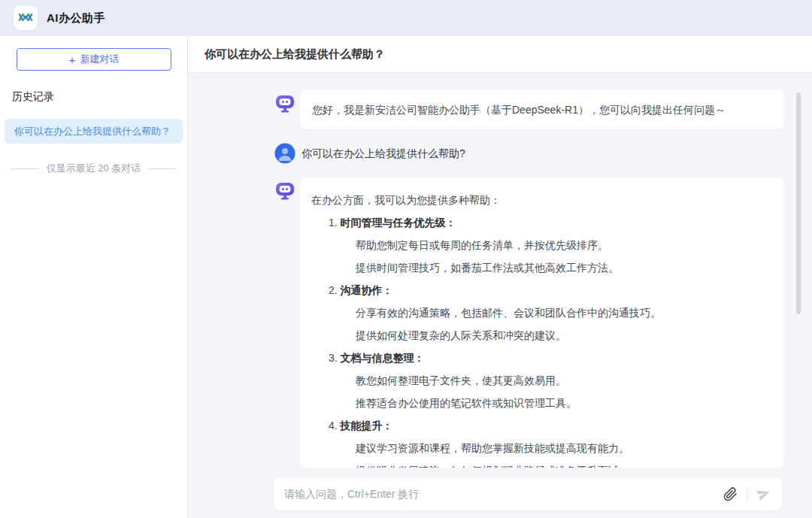  What do you see at coordinates (541, 290) in the screenshot?
I see `section-heading: 2. 沟通协作：` at bounding box center [541, 290].